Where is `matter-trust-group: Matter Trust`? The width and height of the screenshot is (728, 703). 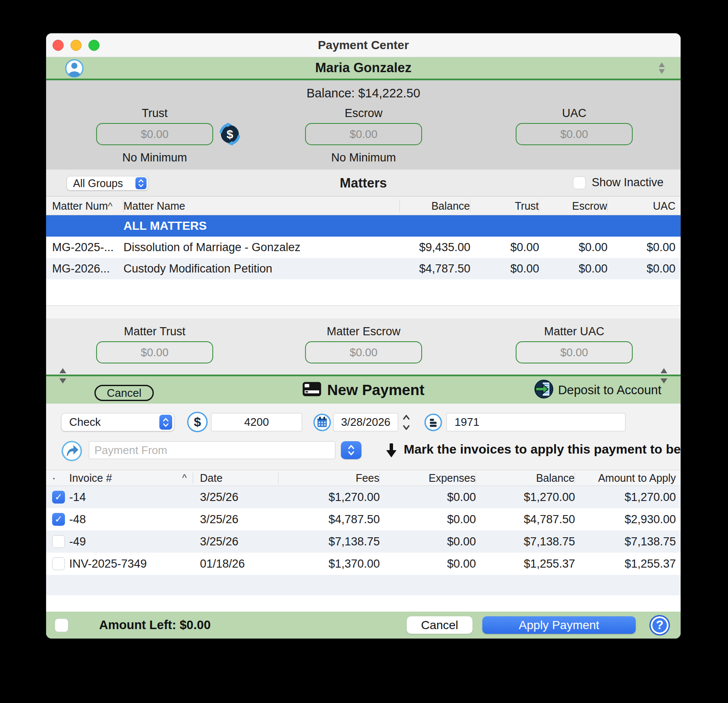 matter-trust-group: Matter Trust is located at coordinates (155, 344).